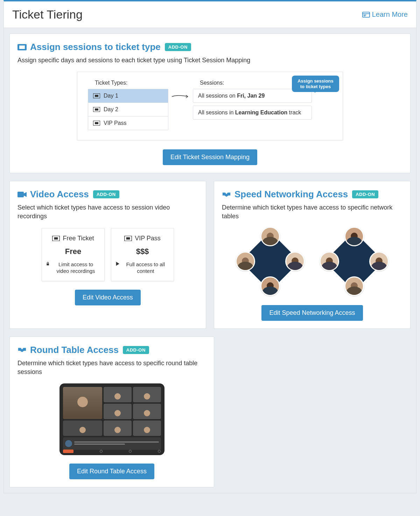 This screenshot has width=420, height=516. Describe the element at coordinates (89, 47) in the screenshot. I see `sessions-card-title: Assign sessions to ticket type` at that location.